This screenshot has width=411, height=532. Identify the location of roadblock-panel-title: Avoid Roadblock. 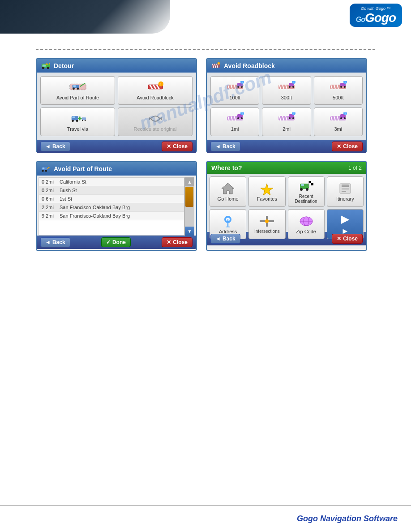
(249, 66).